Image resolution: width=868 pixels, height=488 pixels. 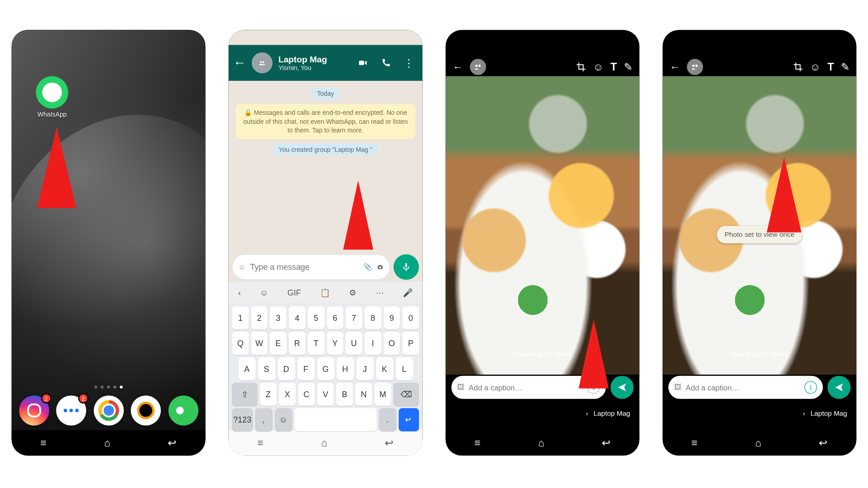 What do you see at coordinates (269, 394) in the screenshot?
I see `key-z: Z` at bounding box center [269, 394].